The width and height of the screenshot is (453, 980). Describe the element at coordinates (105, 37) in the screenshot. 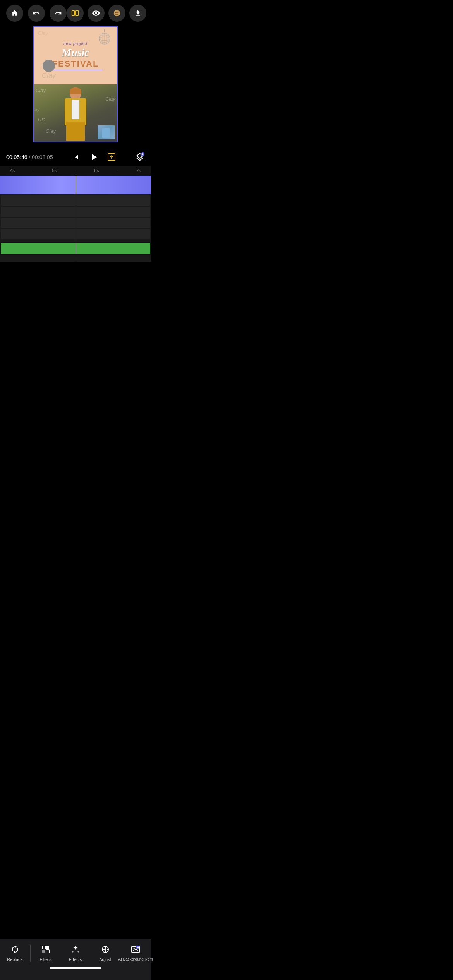

I see `disco-ball` at that location.